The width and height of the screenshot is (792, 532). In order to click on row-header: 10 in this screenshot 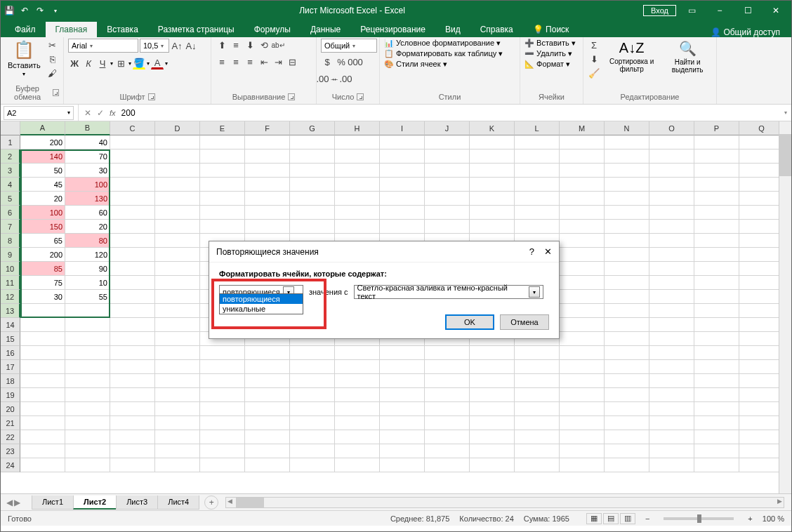, I will do `click(11, 269)`.